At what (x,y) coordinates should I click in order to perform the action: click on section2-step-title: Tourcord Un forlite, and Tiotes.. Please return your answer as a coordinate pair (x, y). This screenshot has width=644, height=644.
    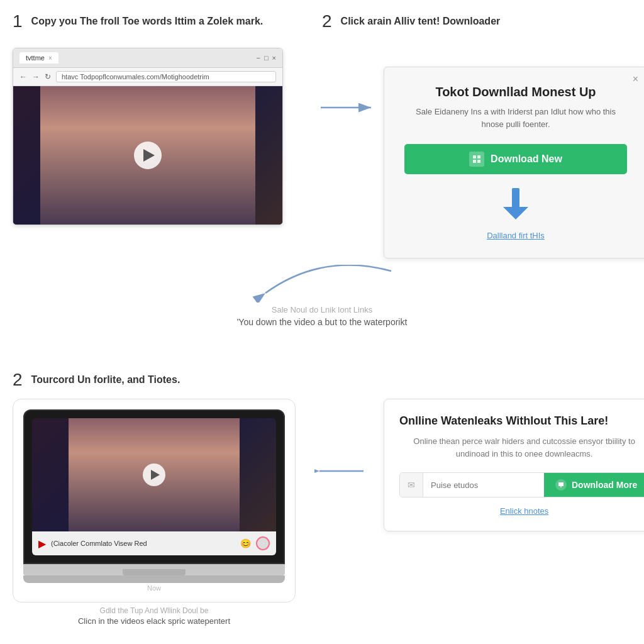
    Looking at the image, I should click on (106, 380).